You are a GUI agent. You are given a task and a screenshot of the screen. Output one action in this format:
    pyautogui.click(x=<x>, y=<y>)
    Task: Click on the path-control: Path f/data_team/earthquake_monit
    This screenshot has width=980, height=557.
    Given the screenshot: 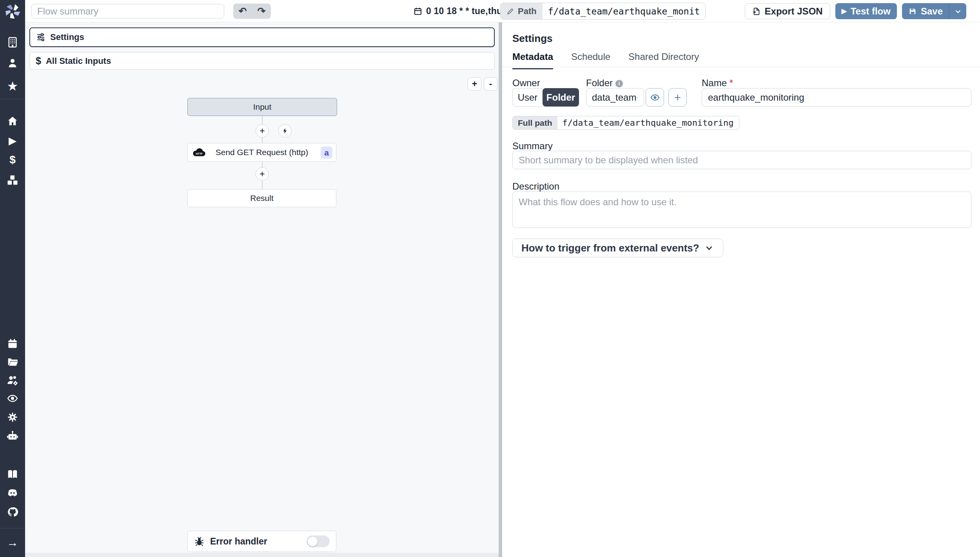 What is the action you would take?
    pyautogui.click(x=603, y=11)
    